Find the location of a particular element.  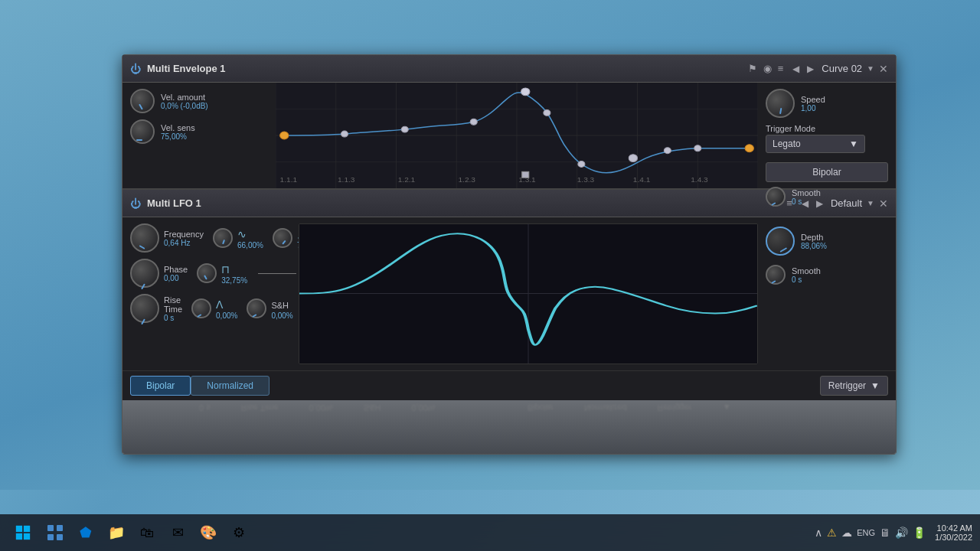

lfo-preset-dropdown: ▼ is located at coordinates (871, 204).